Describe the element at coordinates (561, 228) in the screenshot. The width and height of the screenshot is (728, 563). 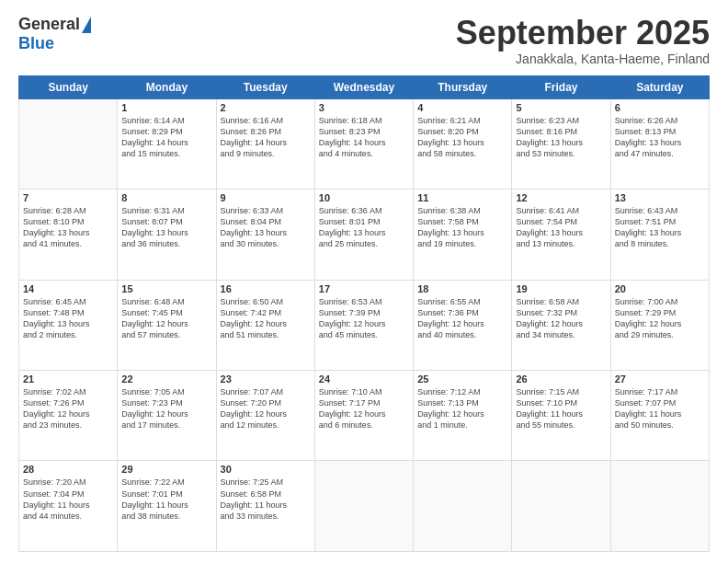
I see `cell-info: Sunrise: 6:41 AM Sunset: 7:54 PM Dayligh…` at that location.